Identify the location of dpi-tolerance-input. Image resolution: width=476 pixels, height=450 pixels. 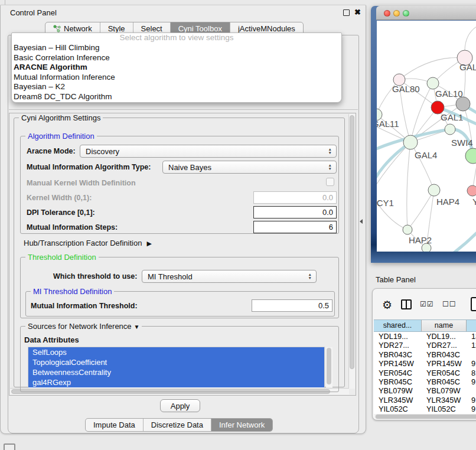
(295, 213).